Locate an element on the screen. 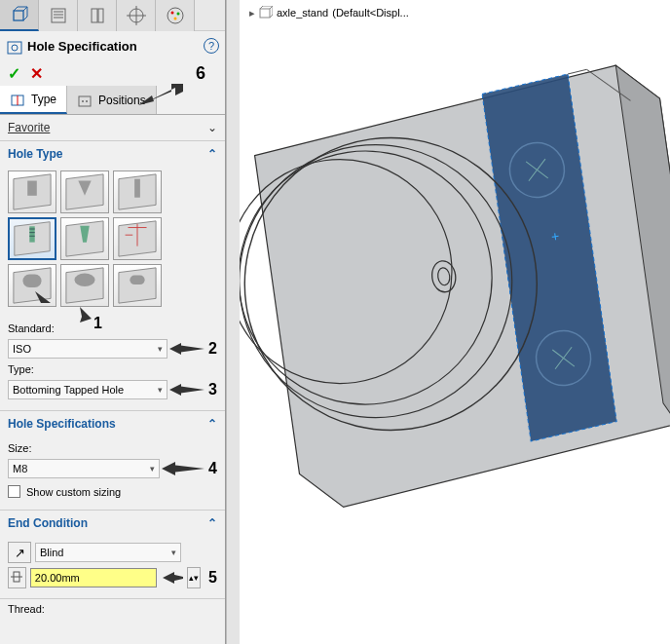 This screenshot has height=644, width=670. callout-4: 4 is located at coordinates (212, 469).